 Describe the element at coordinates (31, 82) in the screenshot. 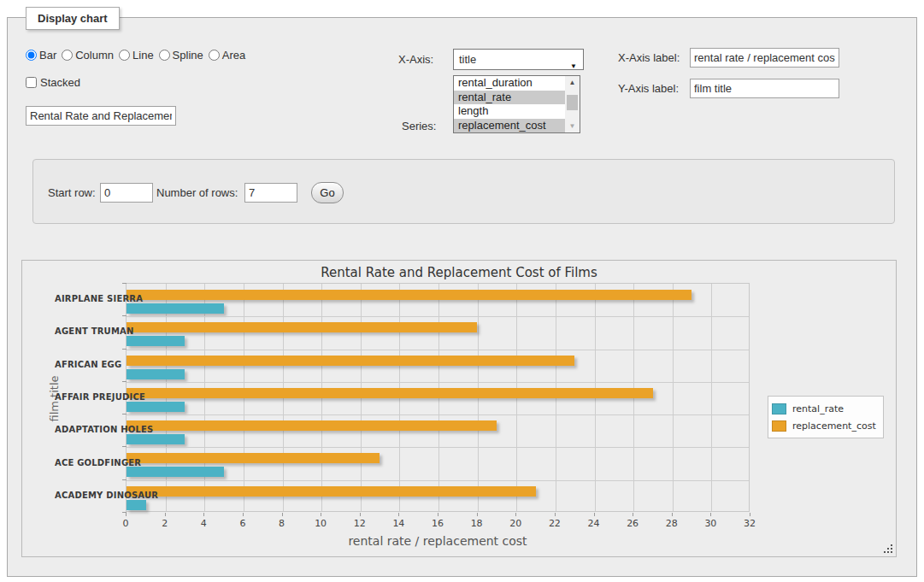

I see `stacked-checkbox` at that location.